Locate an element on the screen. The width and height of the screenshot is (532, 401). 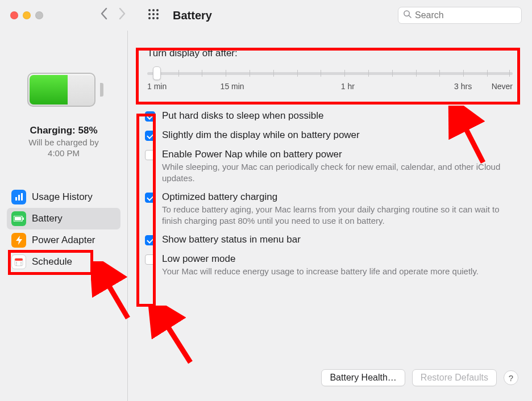
slider-label: Turn display off after: is located at coordinates (330, 53).